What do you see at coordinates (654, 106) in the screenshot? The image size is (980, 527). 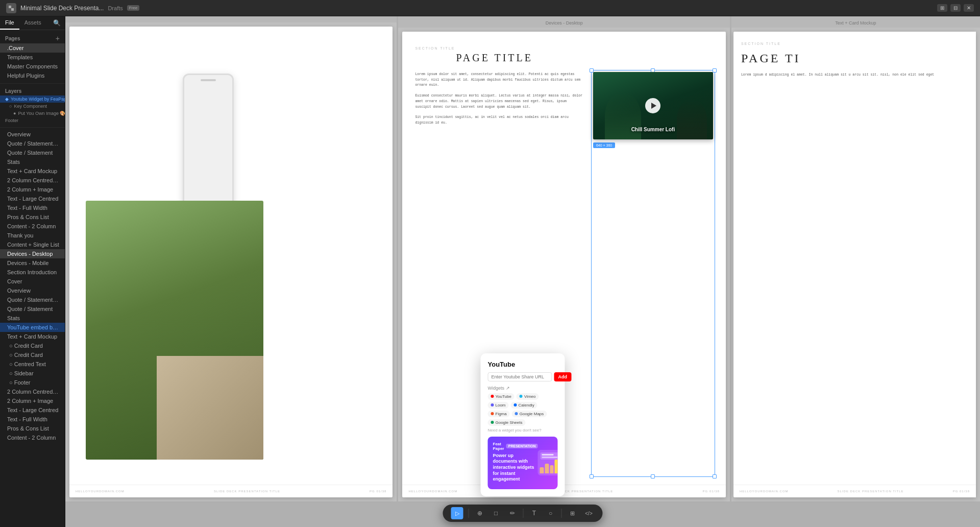 I see `play-icon` at bounding box center [654, 106].